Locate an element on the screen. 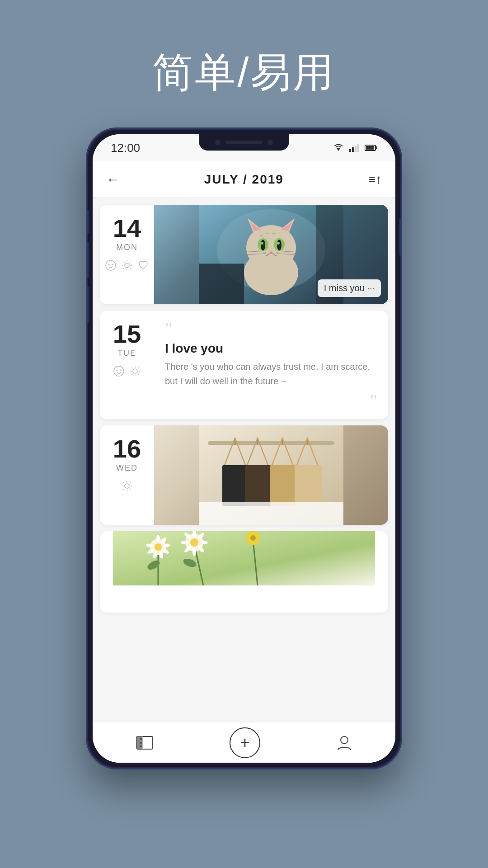 The width and height of the screenshot is (488, 868). quote-open-15: " is located at coordinates (271, 329).